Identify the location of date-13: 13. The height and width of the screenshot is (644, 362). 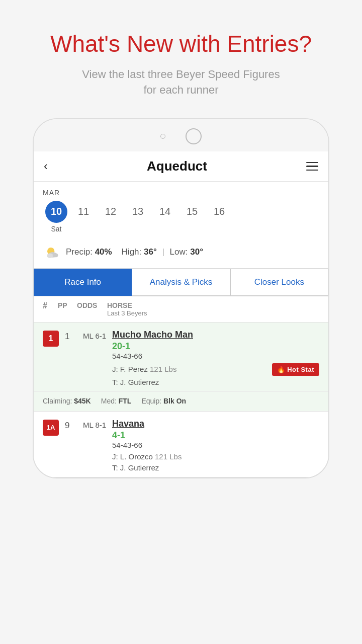
(138, 211).